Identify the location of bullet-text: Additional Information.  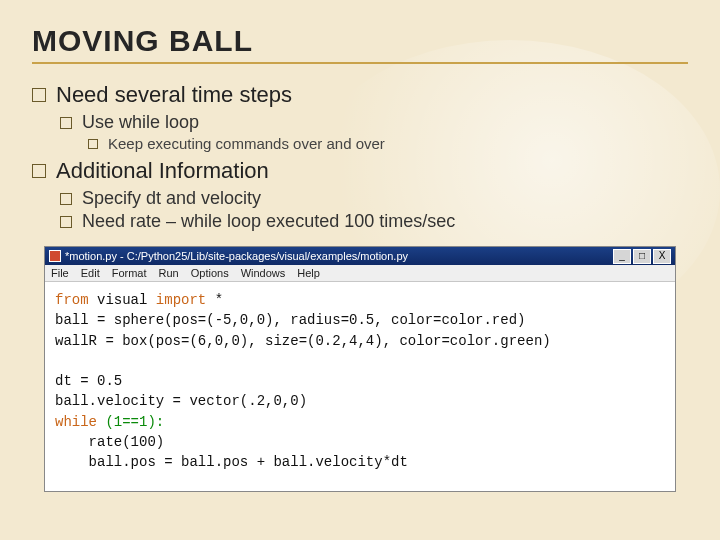
(162, 171).